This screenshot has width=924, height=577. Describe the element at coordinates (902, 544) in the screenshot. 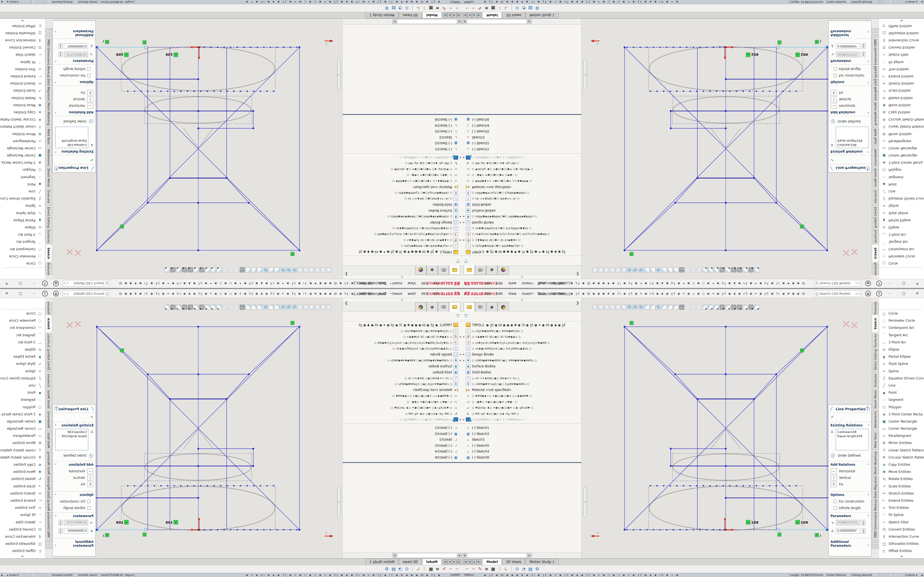

I see `sketch-tool-item: ◫ Silhouette Entities` at that location.